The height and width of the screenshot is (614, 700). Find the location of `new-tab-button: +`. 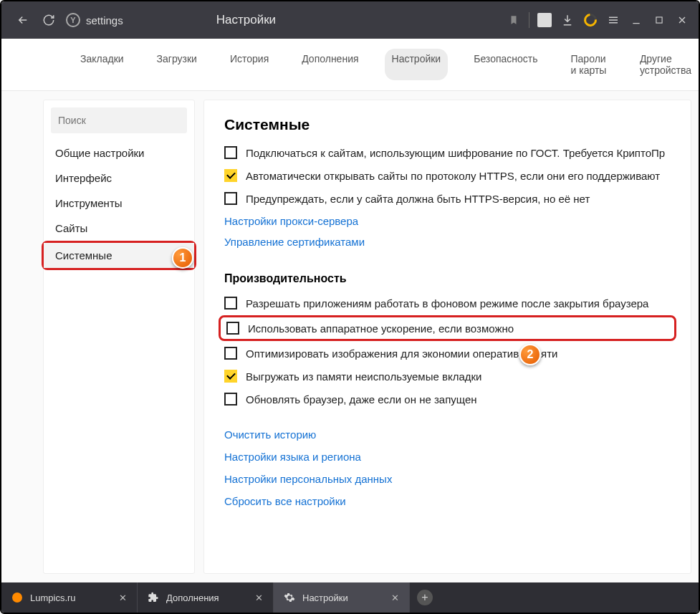

new-tab-button: + is located at coordinates (425, 598).